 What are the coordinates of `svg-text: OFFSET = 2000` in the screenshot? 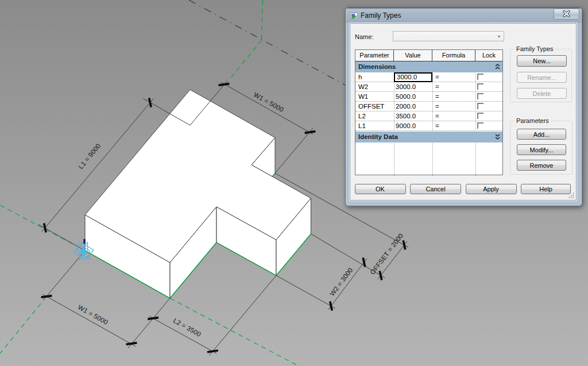 It's located at (386, 254).